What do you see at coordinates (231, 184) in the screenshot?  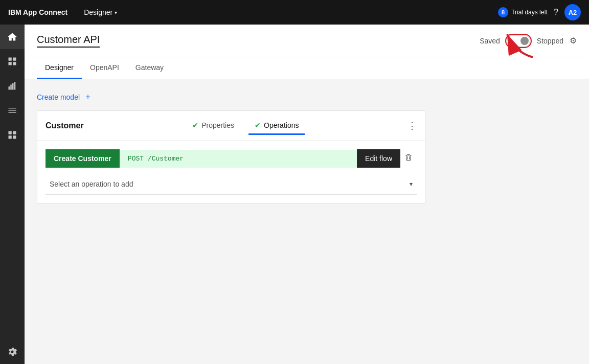 I see `select-operation-dropdown: Select an operation to add ▾` at bounding box center [231, 184].